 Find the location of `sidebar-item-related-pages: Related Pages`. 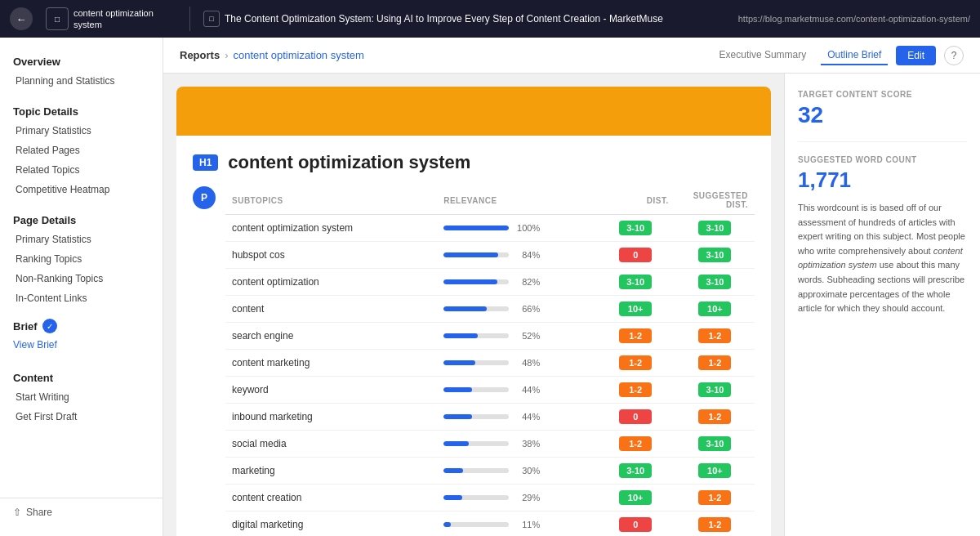

sidebar-item-related-pages: Related Pages is located at coordinates (82, 150).